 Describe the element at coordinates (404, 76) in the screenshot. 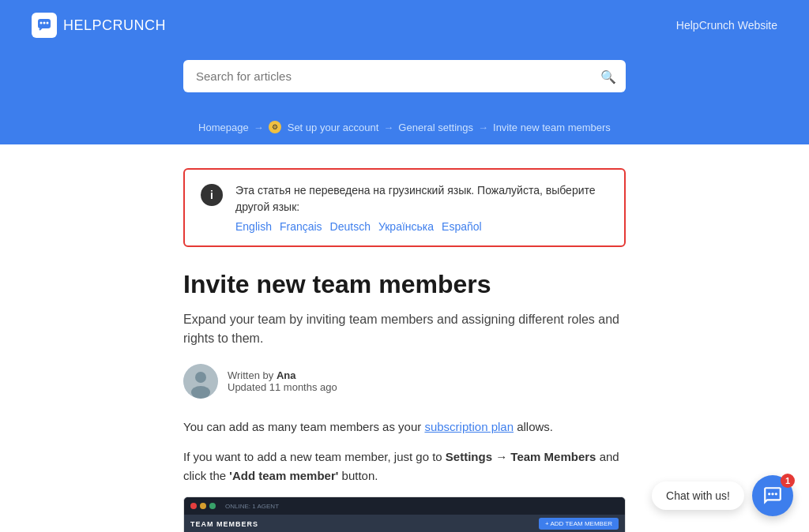

I see `search-wrapper: 🔍` at that location.